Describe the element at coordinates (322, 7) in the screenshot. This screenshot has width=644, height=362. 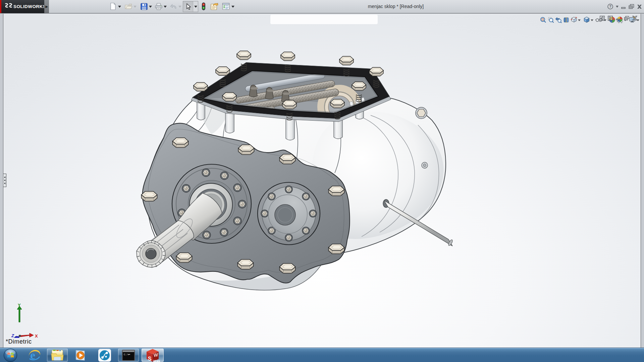
I see `titlebar: SOLIDWORKS ▶` at that location.